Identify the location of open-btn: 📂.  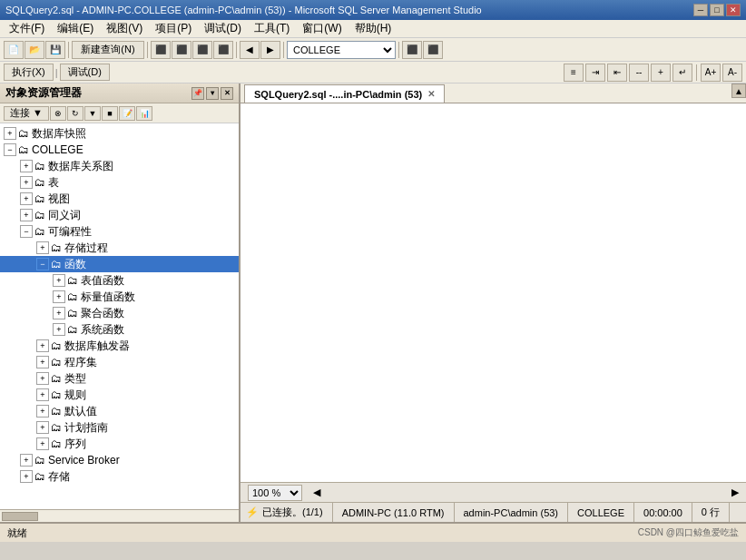
(34, 50).